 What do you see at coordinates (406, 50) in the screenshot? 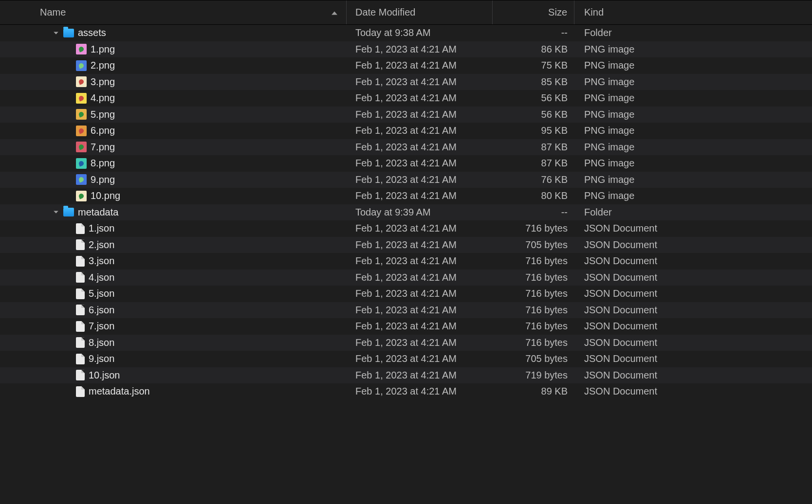
I see `file-row: 1.pngFeb 1, 2023 at 4:21 AM86 KBPNG imag…` at bounding box center [406, 50].